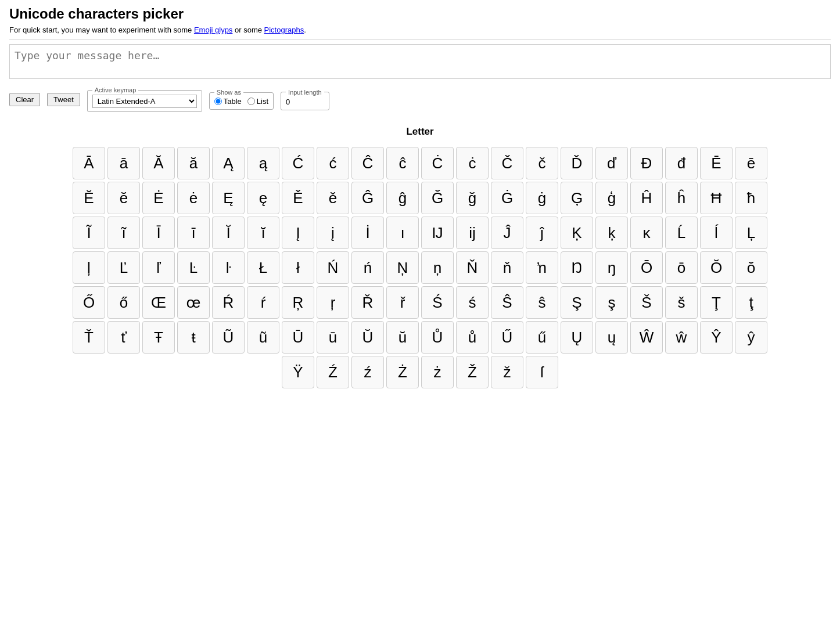  What do you see at coordinates (542, 268) in the screenshot?
I see `char-button: ŉ` at bounding box center [542, 268].